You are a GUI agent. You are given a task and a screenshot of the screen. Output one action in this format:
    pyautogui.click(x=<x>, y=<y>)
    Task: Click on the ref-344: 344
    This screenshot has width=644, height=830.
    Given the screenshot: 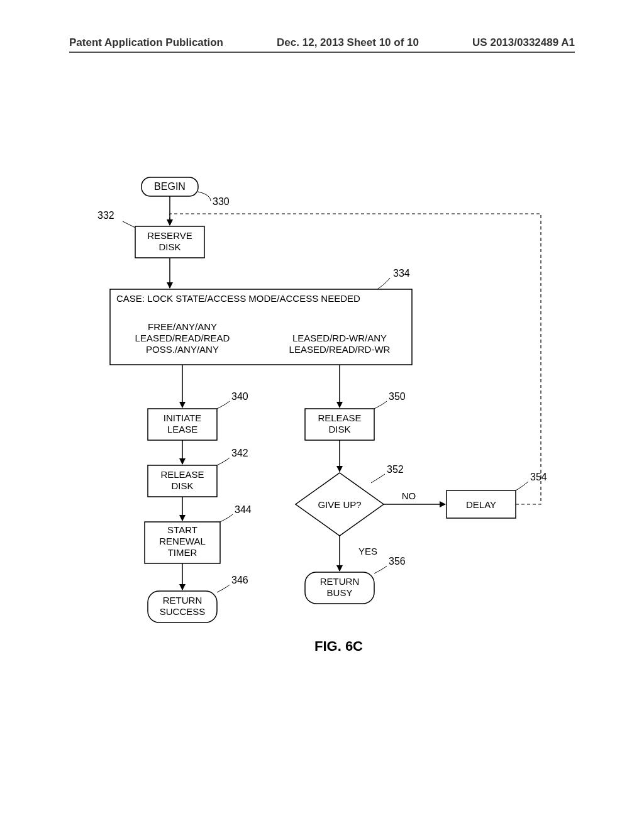 What is the action you would take?
    pyautogui.click(x=243, y=509)
    